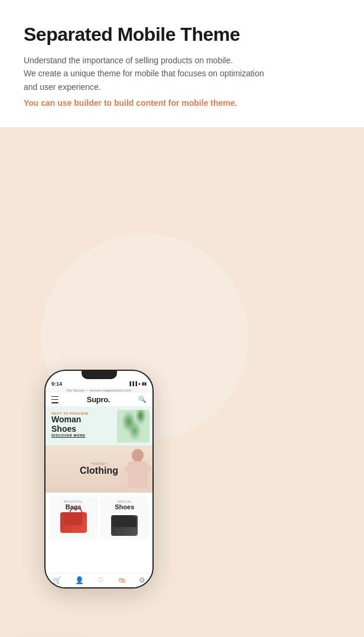 The image size is (364, 637). Describe the element at coordinates (134, 426) in the screenshot. I see `leaf-pattern` at that location.